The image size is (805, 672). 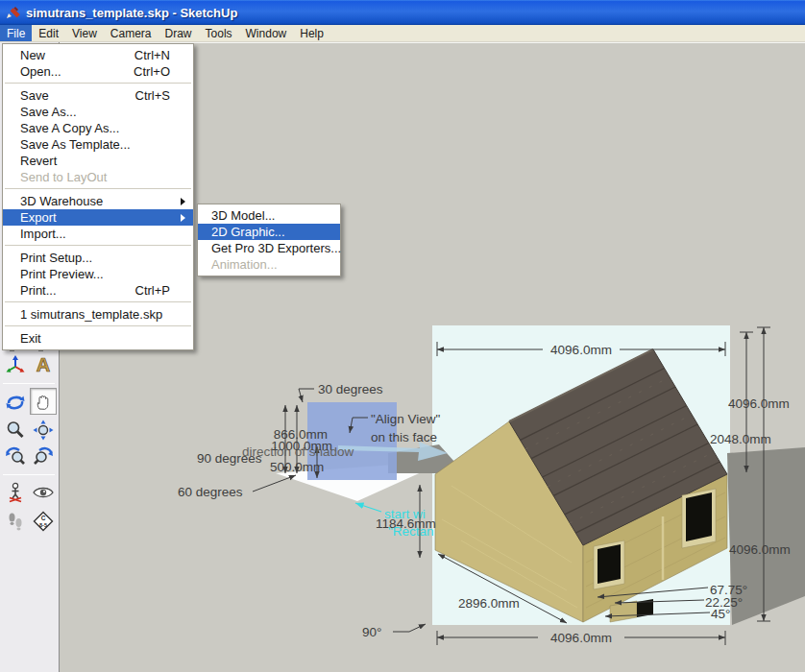 I want to click on label-dim-bottom: 4096.0mm, so click(x=581, y=637).